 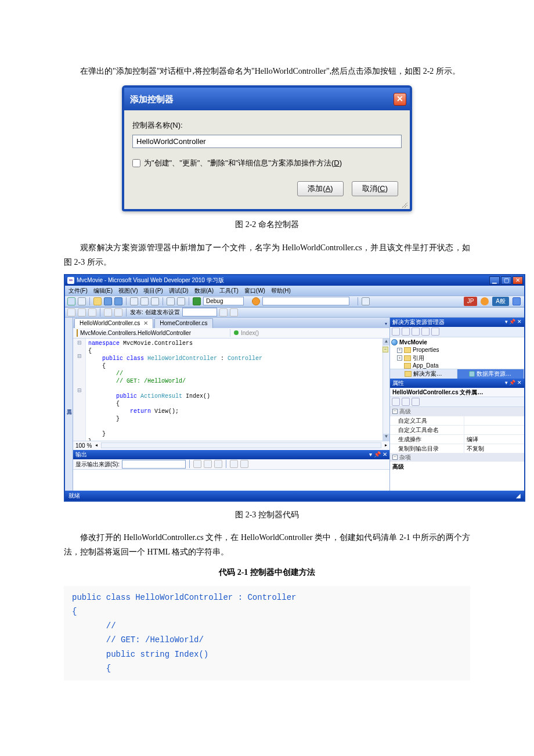 What do you see at coordinates (231, 465) in the screenshot?
I see `output-toolbar: 显示输出来源(S):` at bounding box center [231, 465].